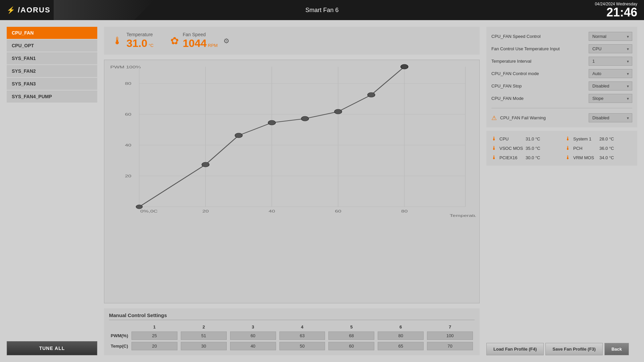 The height and width of the screenshot is (362, 644). Describe the element at coordinates (616, 10) in the screenshot. I see `datetime: 04/24/2024 Wednesday 21:46` at that location.